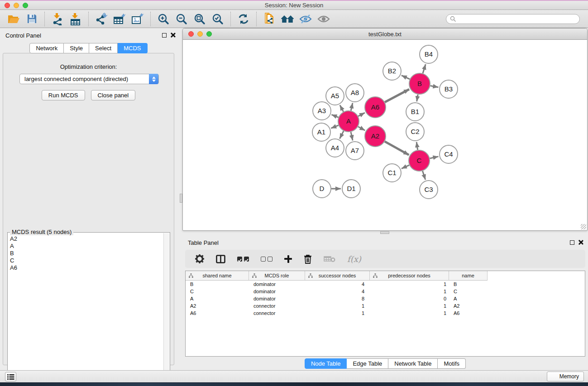 This screenshot has width=588, height=386. Describe the element at coordinates (89, 79) in the screenshot. I see `optimization-criterion-select: largest connected component (directed)` at that location.